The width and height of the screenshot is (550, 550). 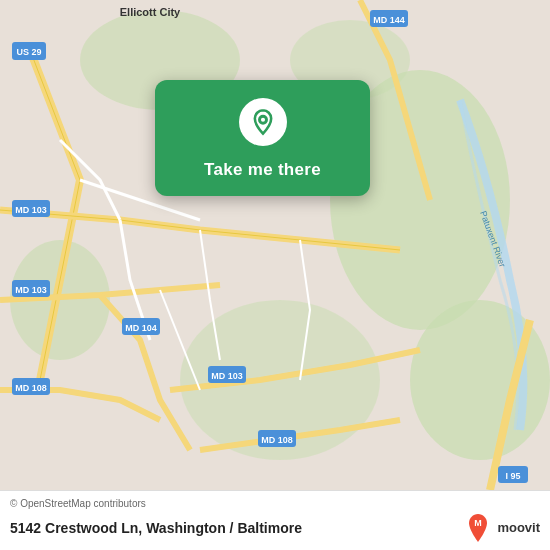 I want to click on moovit-icon: M, so click(x=478, y=528).